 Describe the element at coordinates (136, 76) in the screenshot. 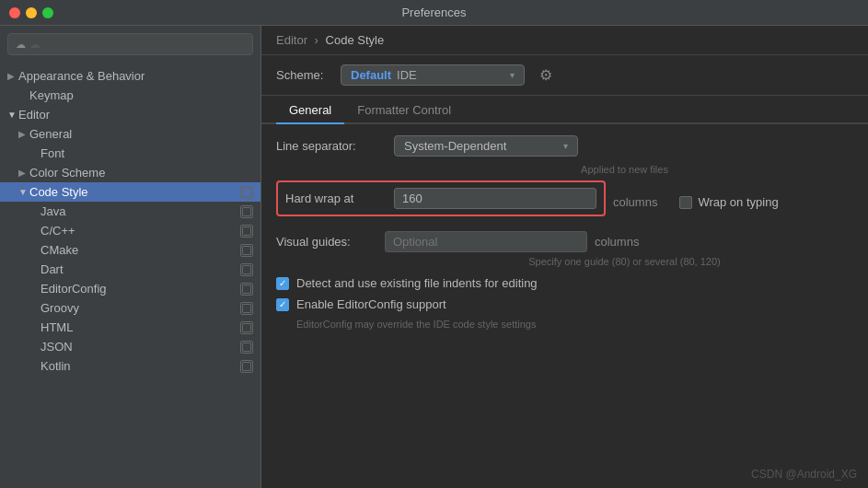

I see `sidebar-item-label: Appearance & Behavior` at that location.